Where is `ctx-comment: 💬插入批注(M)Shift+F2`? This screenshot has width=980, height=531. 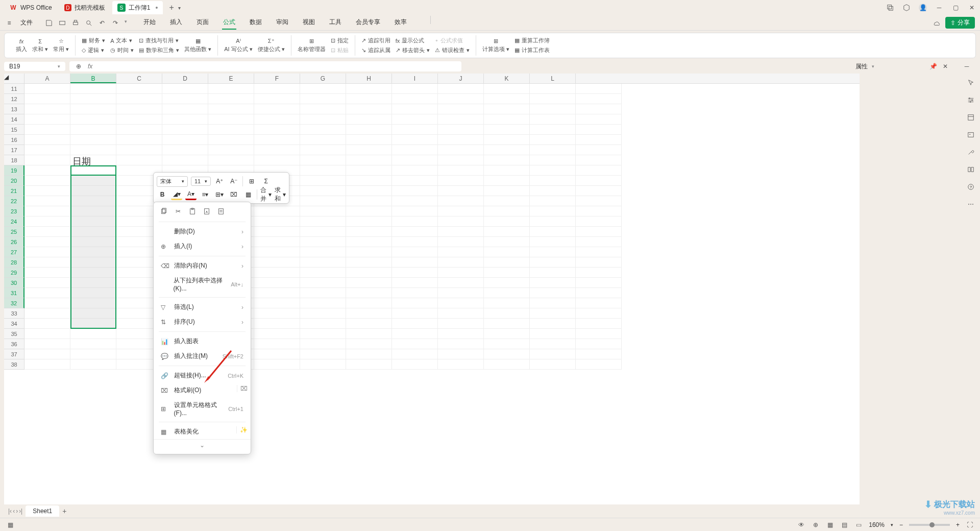 ctx-comment: 💬插入批注(M)Shift+F2 is located at coordinates (202, 356).